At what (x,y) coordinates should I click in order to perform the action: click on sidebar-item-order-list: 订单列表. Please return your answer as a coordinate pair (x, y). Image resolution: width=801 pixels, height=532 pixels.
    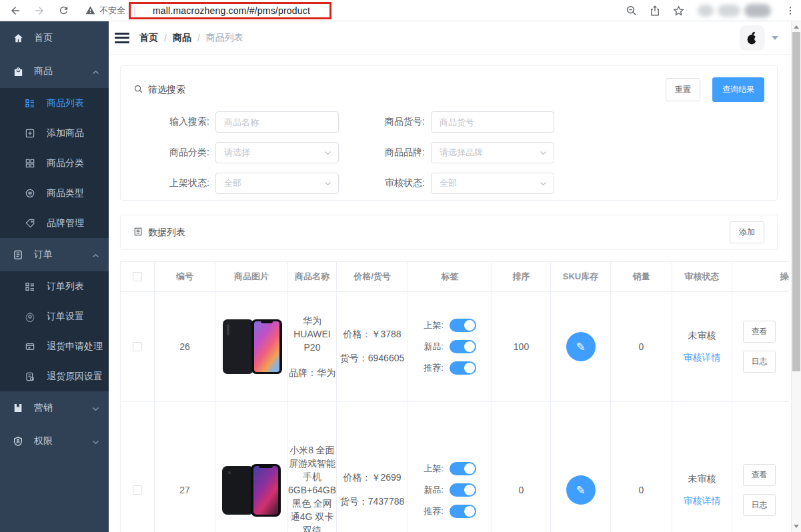
    Looking at the image, I should click on (55, 287).